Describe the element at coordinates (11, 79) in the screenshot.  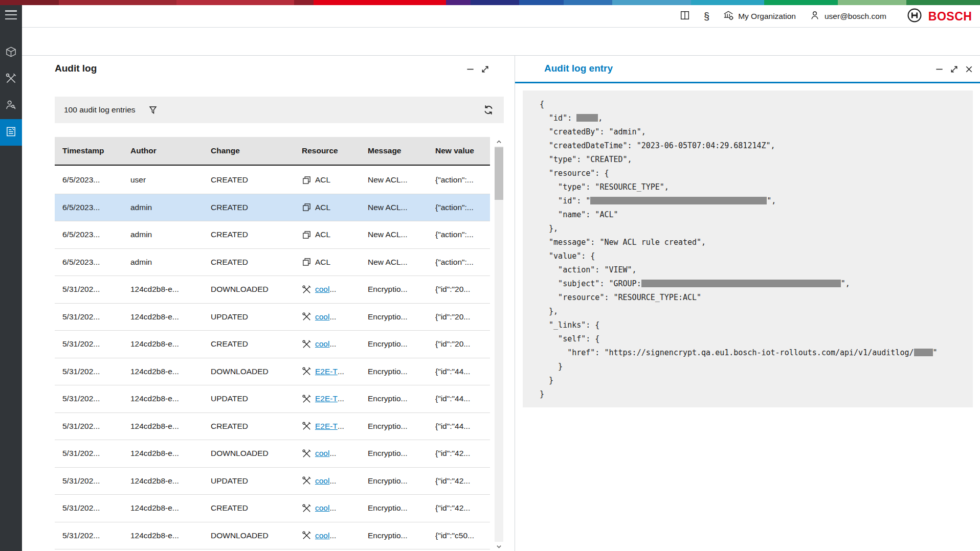
I see `sidebar-item-tools` at that location.